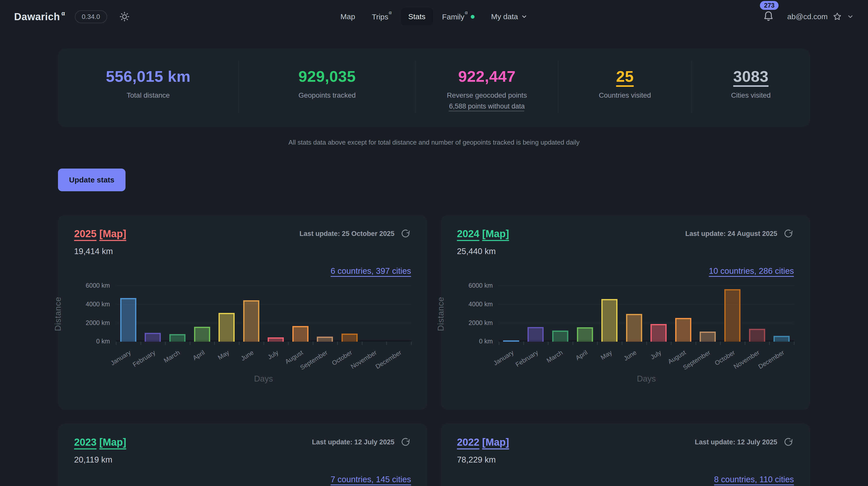 The image size is (868, 486). I want to click on bar-chart-2024: 0 km2000 km4000 km6000 kmDistanceJanuary…, so click(646, 325).